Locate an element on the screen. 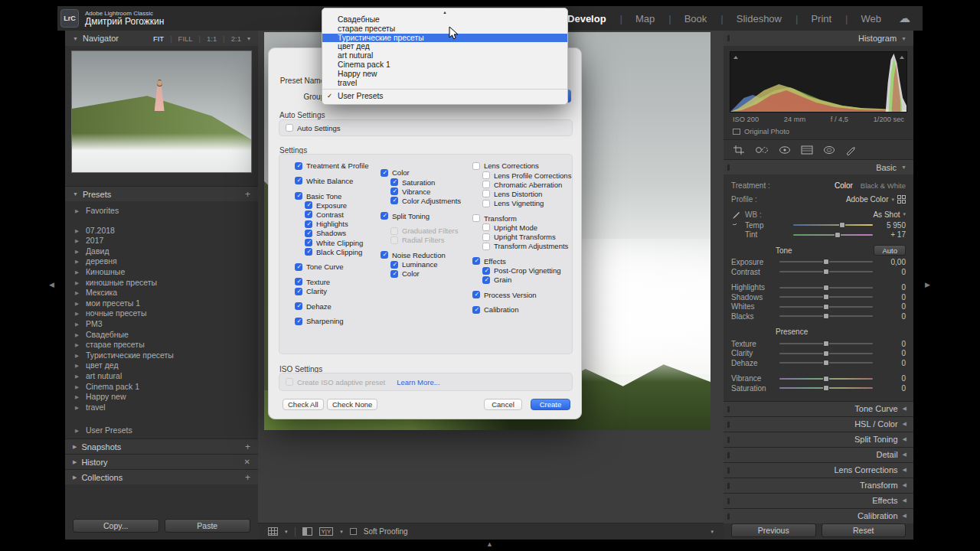 This screenshot has width=980, height=551. panel-header: Lens Corrections ◀ is located at coordinates (818, 470).